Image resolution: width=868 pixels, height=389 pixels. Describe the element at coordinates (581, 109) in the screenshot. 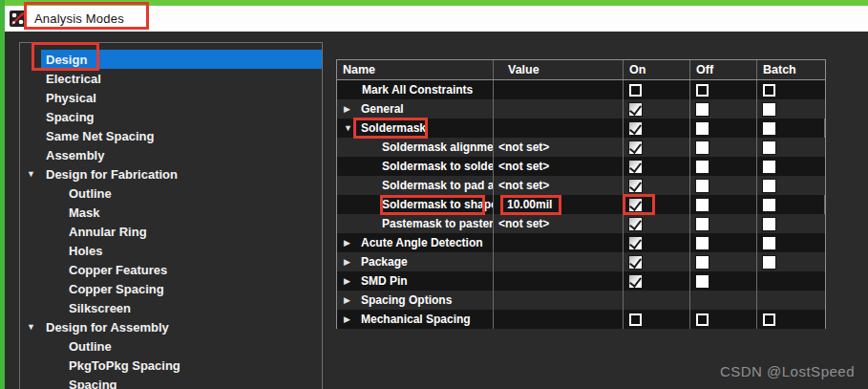

I see `table-row: ▶General` at that location.